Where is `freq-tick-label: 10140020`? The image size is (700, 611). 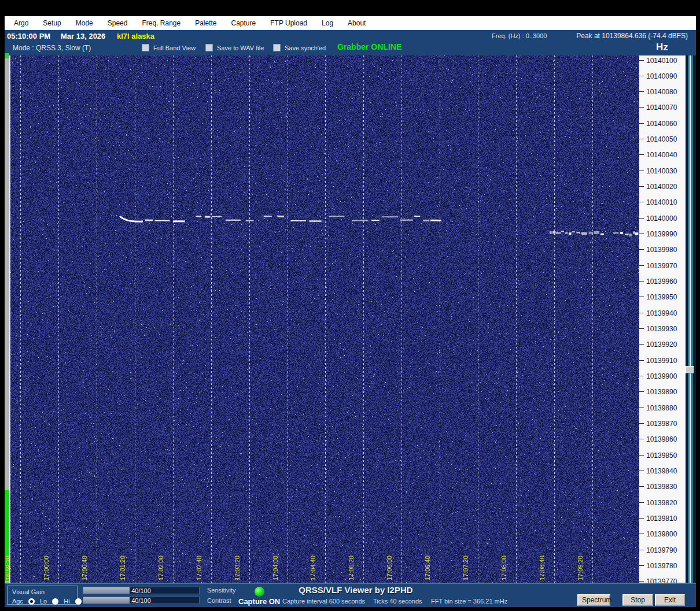 freq-tick-label: 10140020 is located at coordinates (662, 187).